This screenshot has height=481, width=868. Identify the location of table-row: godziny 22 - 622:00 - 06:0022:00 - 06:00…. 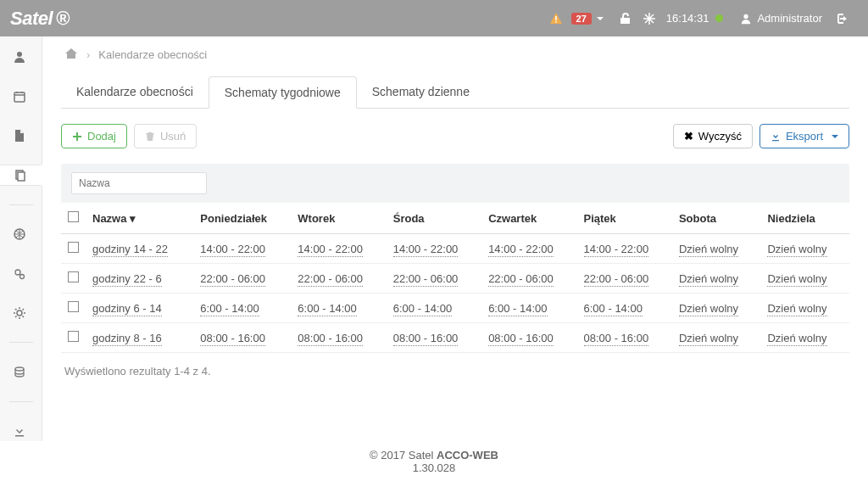
(455, 278).